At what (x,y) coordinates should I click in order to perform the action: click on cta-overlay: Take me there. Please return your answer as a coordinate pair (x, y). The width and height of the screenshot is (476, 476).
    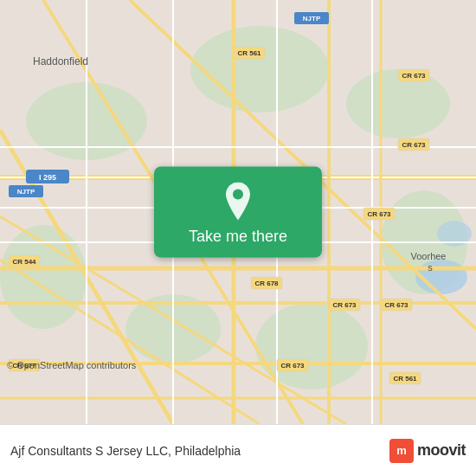
    Looking at the image, I should click on (238, 213).